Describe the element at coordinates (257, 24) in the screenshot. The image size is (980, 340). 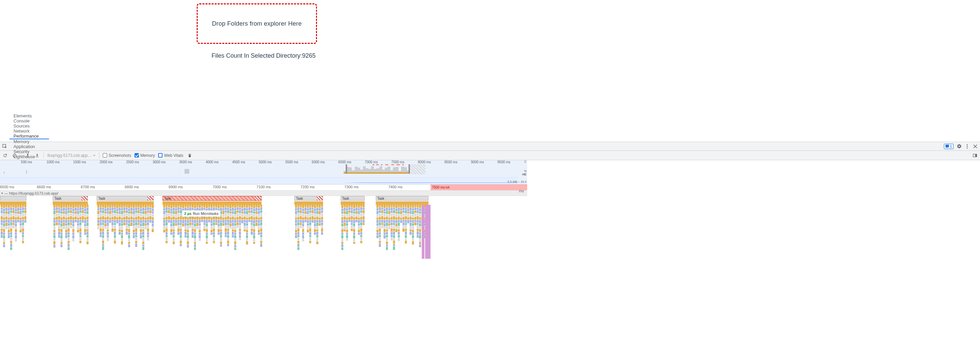
I see `folder-drop-zone: Drop Folders from explorer Here` at that location.